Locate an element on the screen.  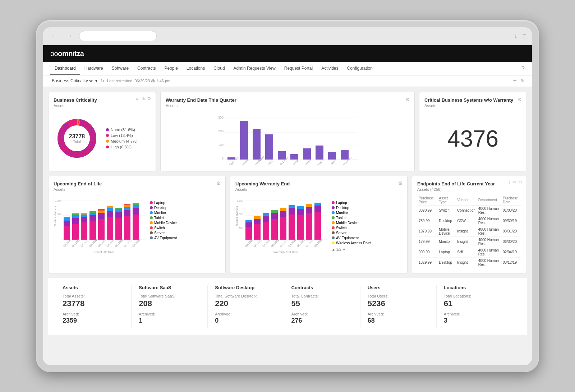
svg-text: Number of Assets is located at coordinates (237, 216).